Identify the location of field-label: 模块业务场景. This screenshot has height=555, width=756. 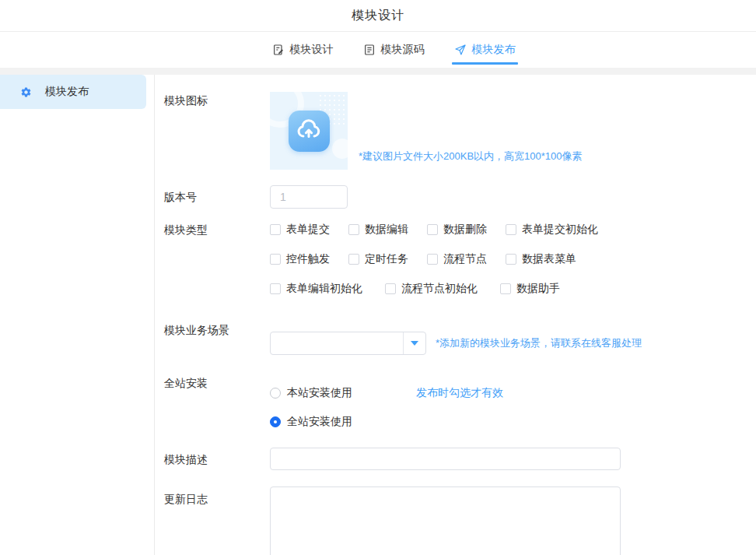
(217, 339).